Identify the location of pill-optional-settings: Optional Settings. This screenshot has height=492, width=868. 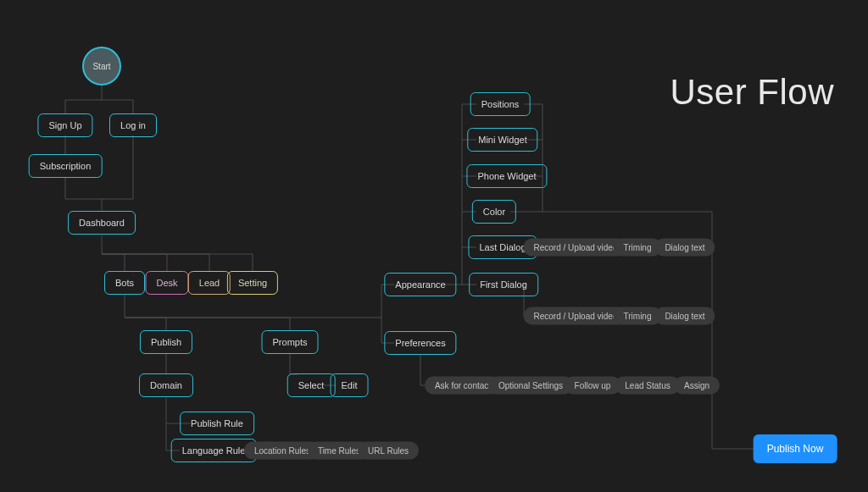
(531, 386).